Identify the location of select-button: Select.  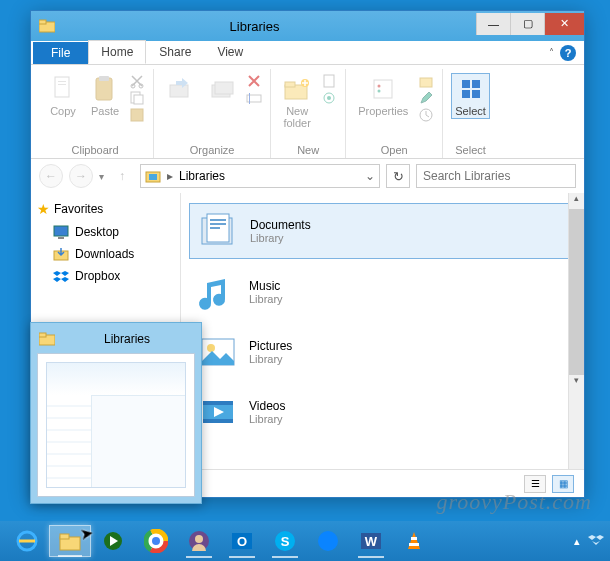
(470, 96).